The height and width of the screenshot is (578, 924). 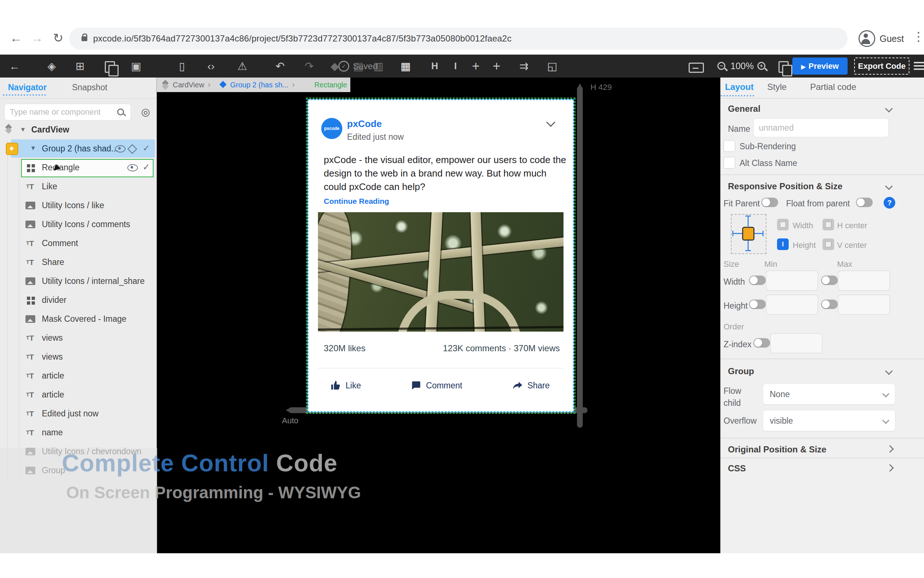 What do you see at coordinates (882, 39) in the screenshot?
I see `browser-profile-button: Guest` at bounding box center [882, 39].